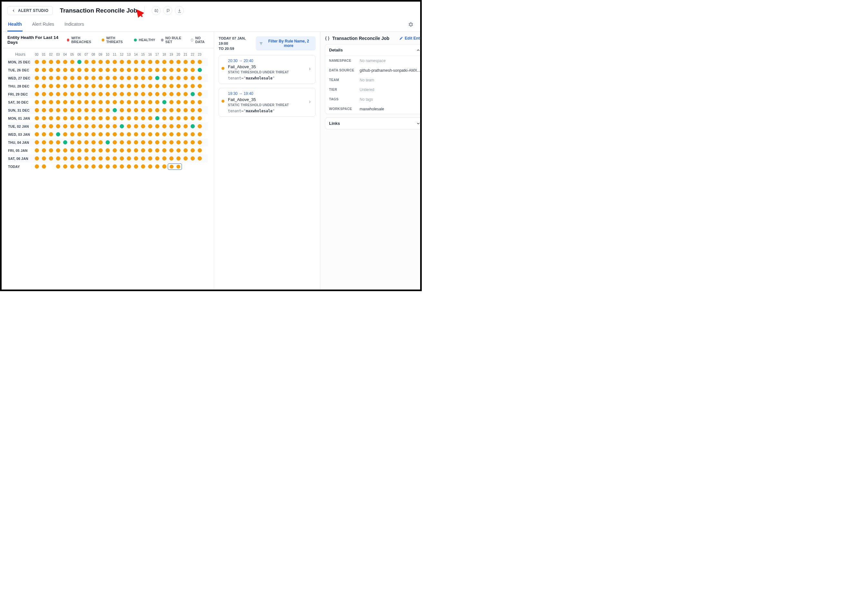  What do you see at coordinates (168, 11) in the screenshot?
I see `pagerduty-icon-button` at bounding box center [168, 11].